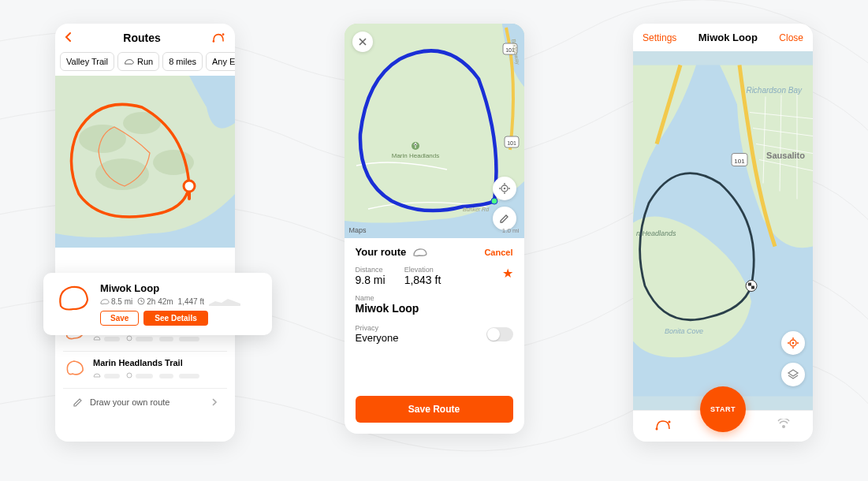 The height and width of the screenshot is (481, 868). I want to click on draw-your-own-route: Draw your own route, so click(145, 402).